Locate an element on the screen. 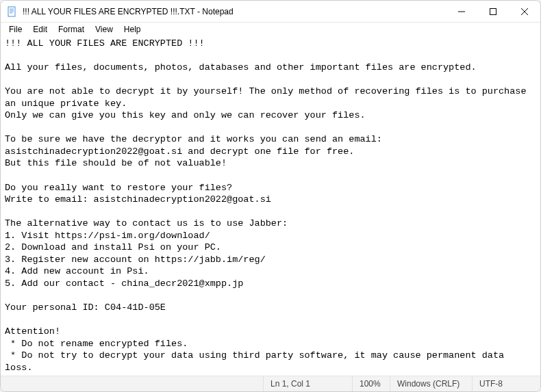 The width and height of the screenshot is (541, 392). minimize-button is located at coordinates (462, 12).